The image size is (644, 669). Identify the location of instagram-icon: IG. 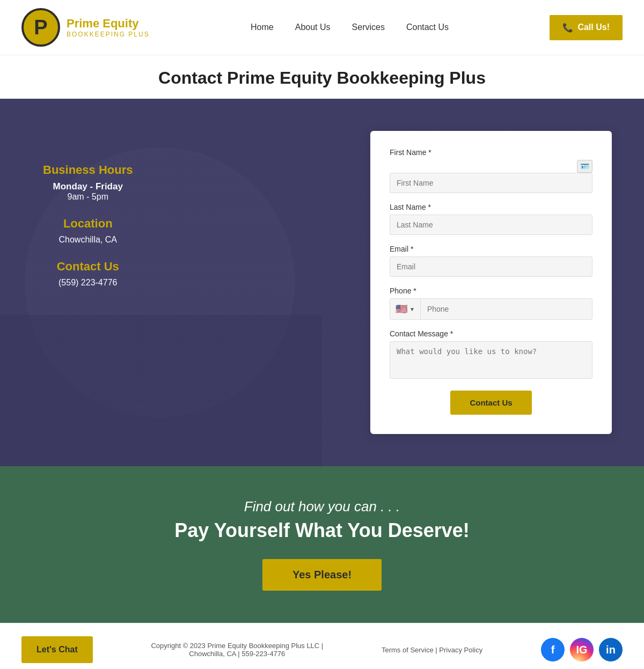
(582, 650).